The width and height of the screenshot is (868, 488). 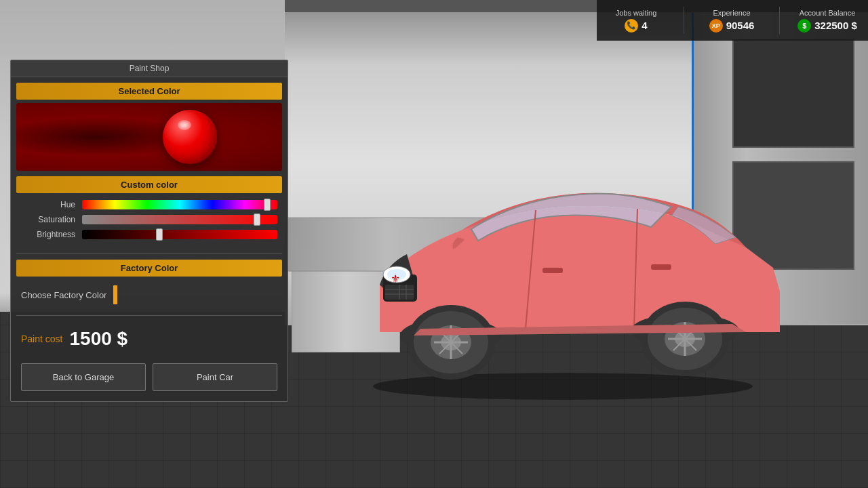 I want to click on jobs-waiting-value-container: 📞 4, so click(x=636, y=26).